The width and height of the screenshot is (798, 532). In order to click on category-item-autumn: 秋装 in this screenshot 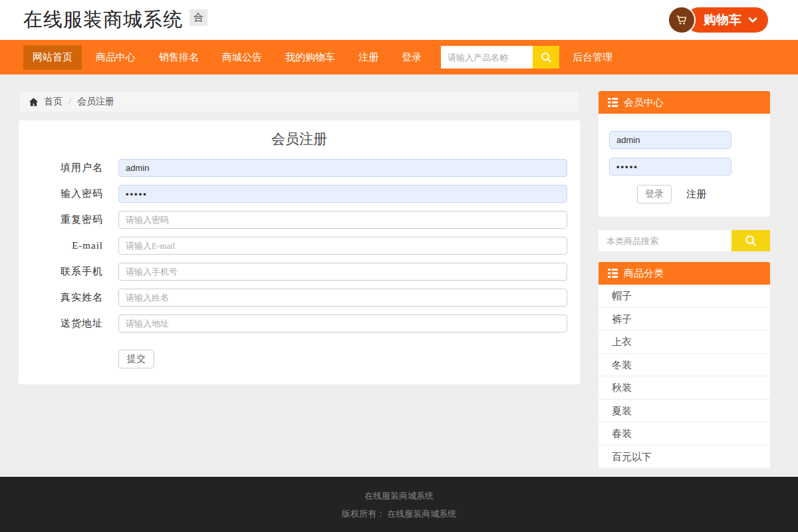, I will do `click(684, 388)`.